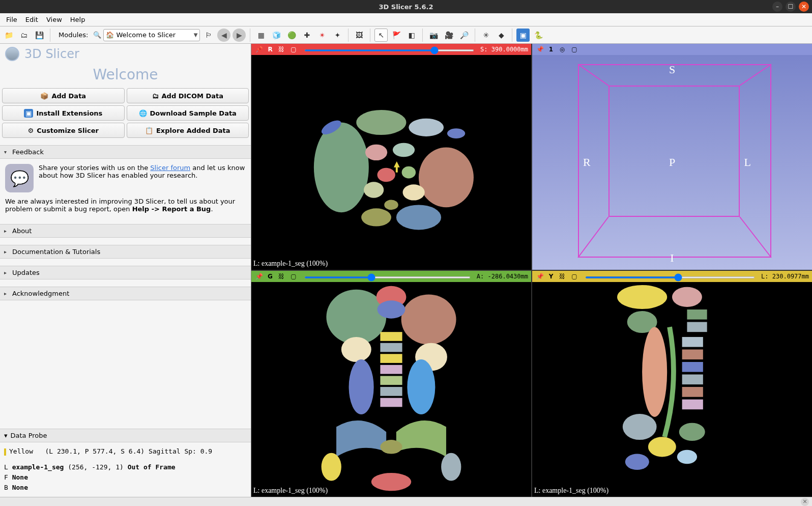 This screenshot has height=506, width=812. Describe the element at coordinates (146, 35) in the screenshot. I see `module-combo-text: Welcome to Slicer` at that location.